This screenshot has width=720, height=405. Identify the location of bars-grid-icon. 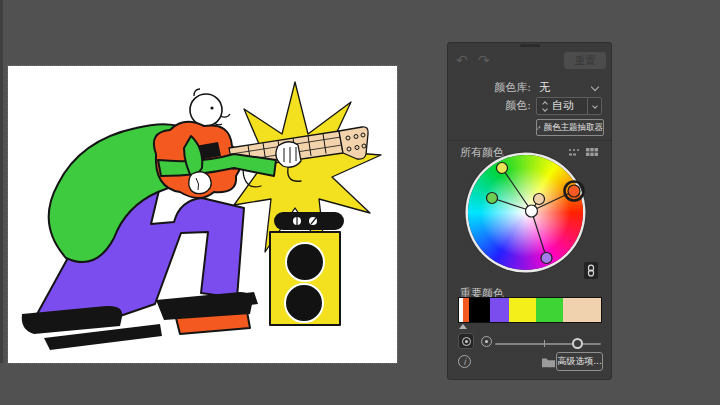
(592, 152).